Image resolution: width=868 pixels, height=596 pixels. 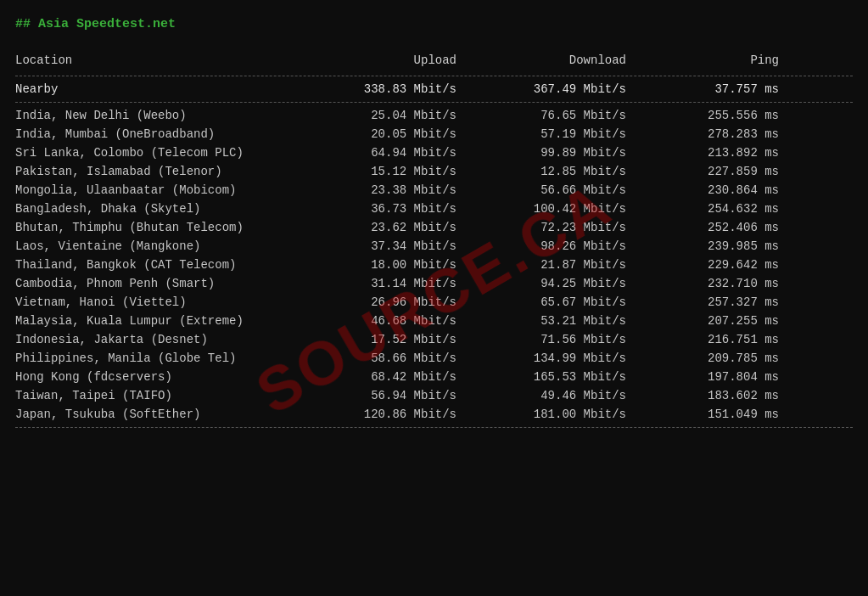 What do you see at coordinates (558, 340) in the screenshot?
I see `row-download: 71.56 Mbit/s` at bounding box center [558, 340].